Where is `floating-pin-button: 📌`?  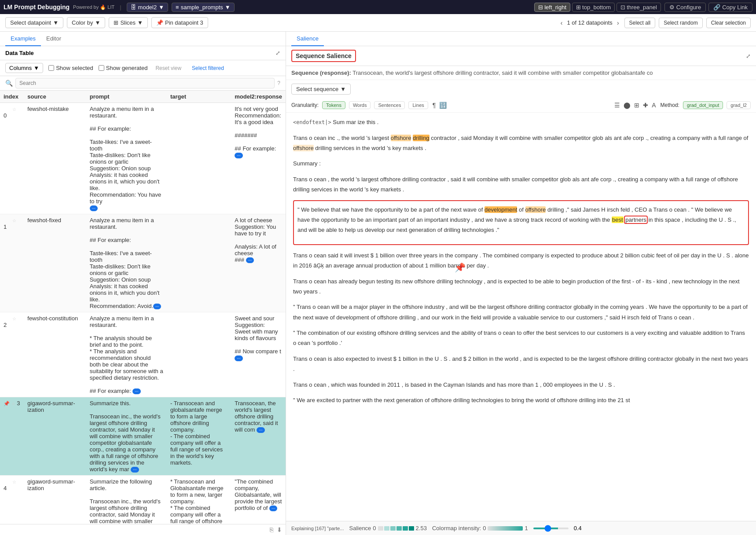 floating-pin-button: 📌 is located at coordinates (460, 268).